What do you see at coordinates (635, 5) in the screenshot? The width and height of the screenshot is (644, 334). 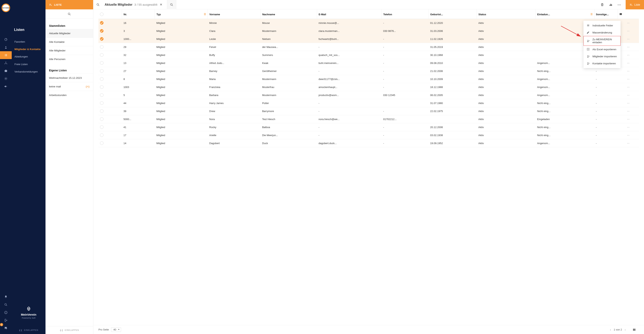 I see `new-list-button: Liste` at bounding box center [635, 5].